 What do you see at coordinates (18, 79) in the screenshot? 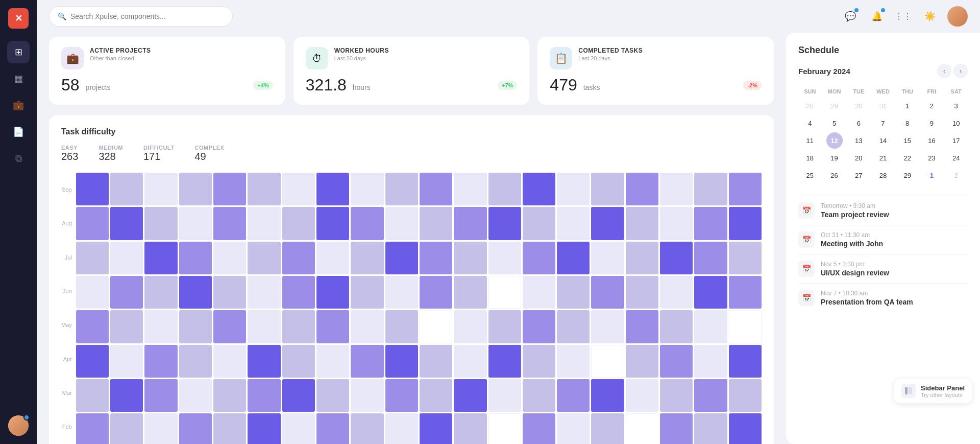
I see `sidebar-item-grid: ▦` at bounding box center [18, 79].